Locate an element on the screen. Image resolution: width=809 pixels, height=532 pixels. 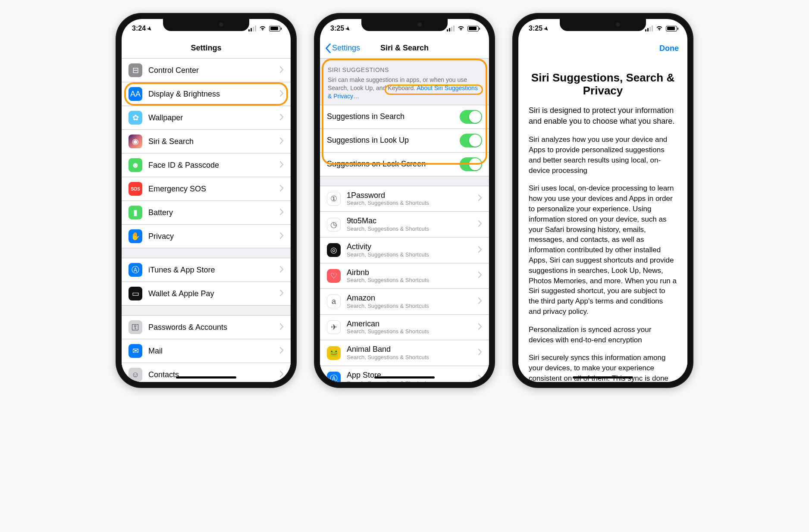
back-button: Settings is located at coordinates (342, 48).